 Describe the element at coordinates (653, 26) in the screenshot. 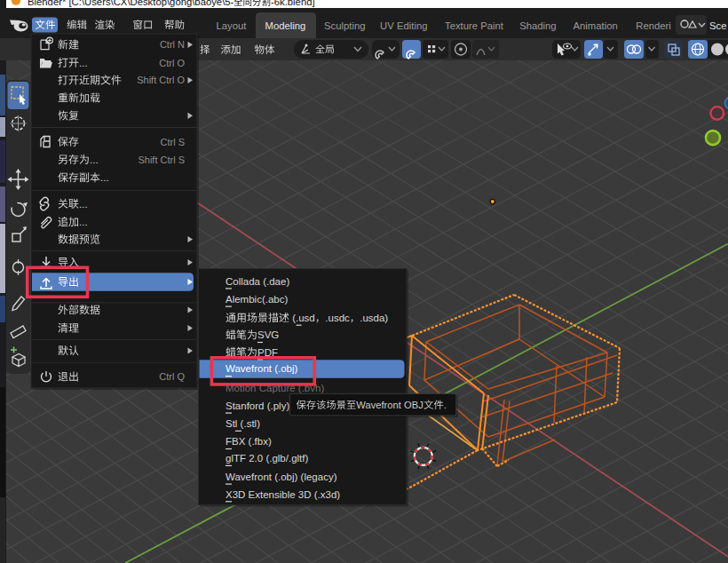

I see `svg-text: Renderi` at that location.